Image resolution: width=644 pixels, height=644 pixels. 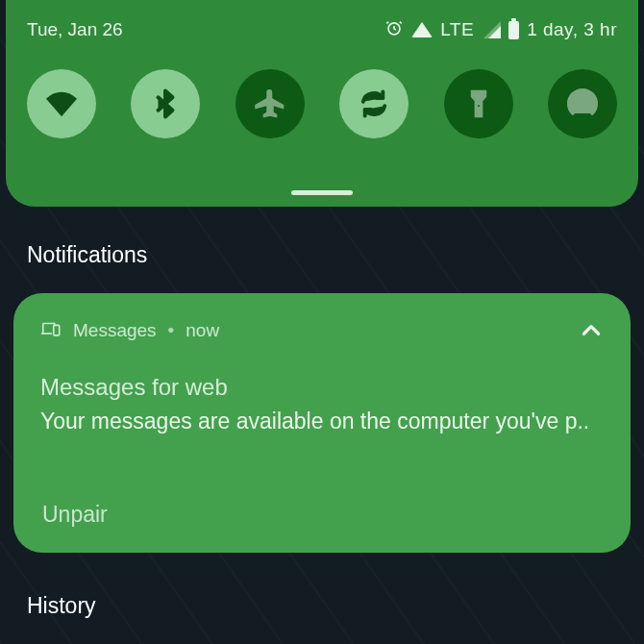 What do you see at coordinates (322, 192) in the screenshot?
I see `panel-drag-handle` at bounding box center [322, 192].